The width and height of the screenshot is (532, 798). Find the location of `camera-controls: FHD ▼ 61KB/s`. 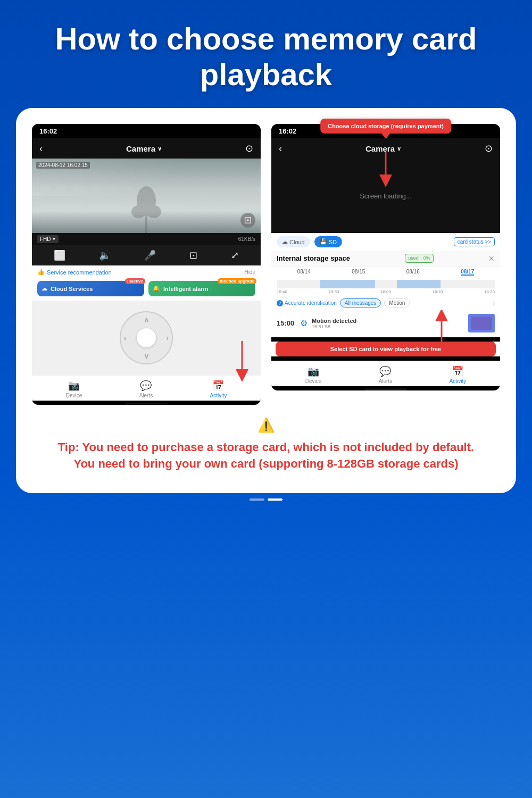

camera-controls: FHD ▼ 61KB/s is located at coordinates (146, 239).